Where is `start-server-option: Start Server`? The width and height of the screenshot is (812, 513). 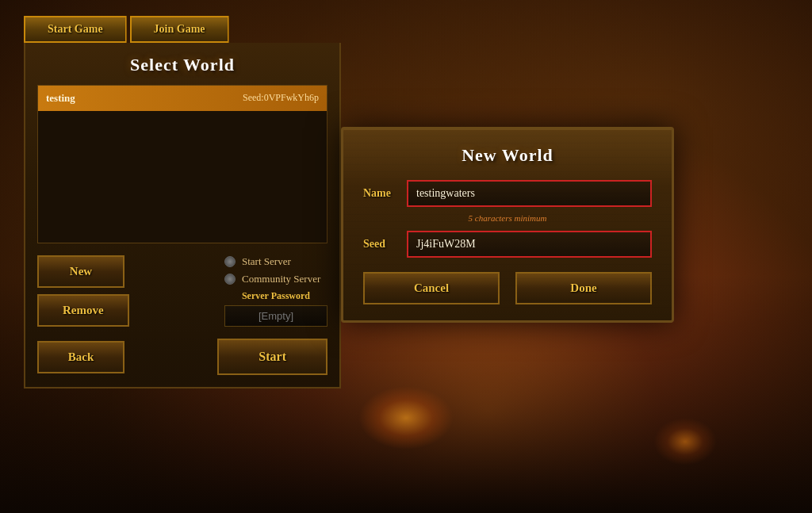 start-server-option: Start Server is located at coordinates (276, 262).